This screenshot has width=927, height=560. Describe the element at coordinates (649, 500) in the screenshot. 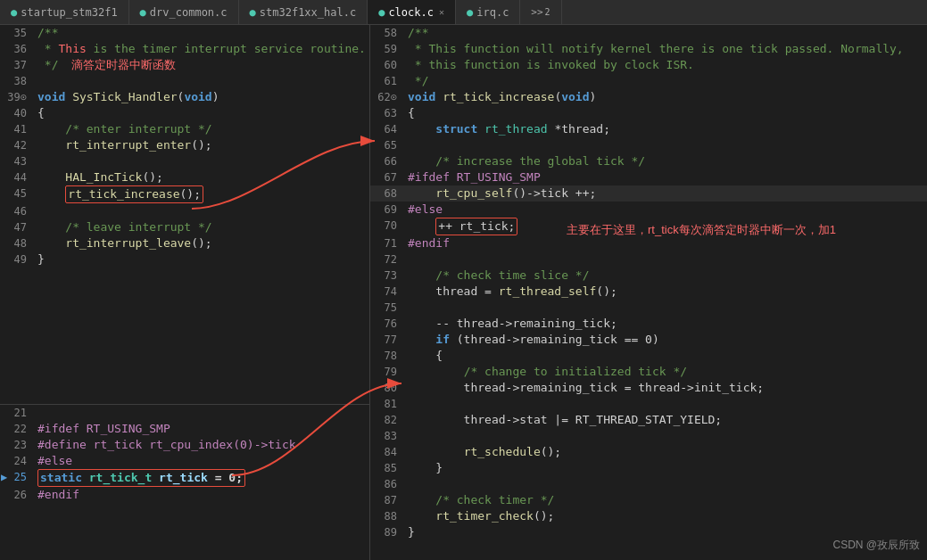

I see `code-line-87r: 87 /* check timer */` at that location.